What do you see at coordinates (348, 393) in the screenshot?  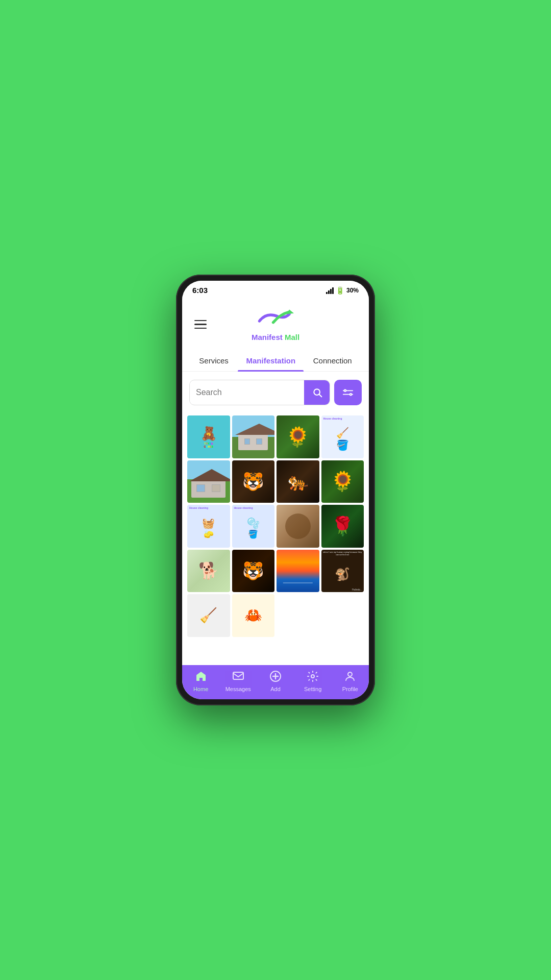 I see `filter-icon` at bounding box center [348, 393].